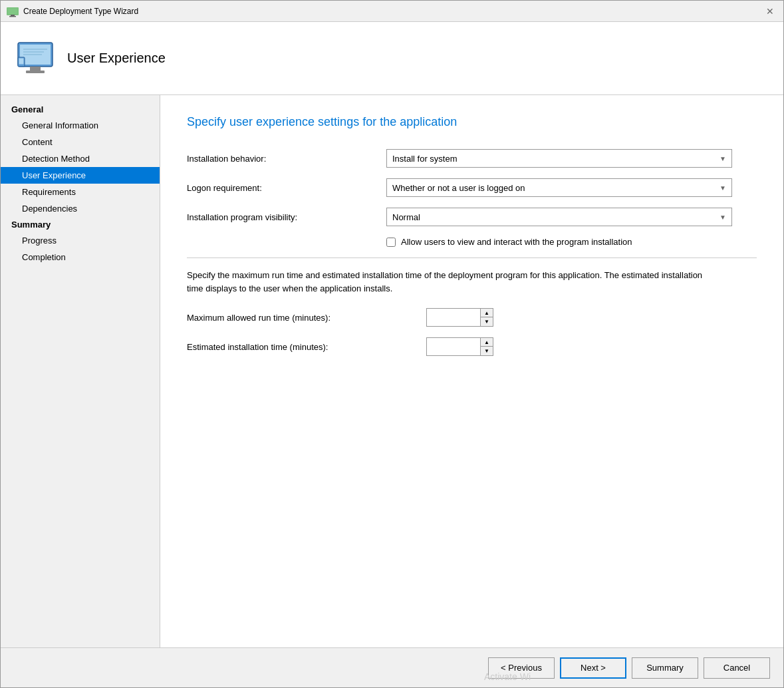 Image resolution: width=784 pixels, height=688 pixels. I want to click on window-title: Create Deployment Type Wizard, so click(81, 11).